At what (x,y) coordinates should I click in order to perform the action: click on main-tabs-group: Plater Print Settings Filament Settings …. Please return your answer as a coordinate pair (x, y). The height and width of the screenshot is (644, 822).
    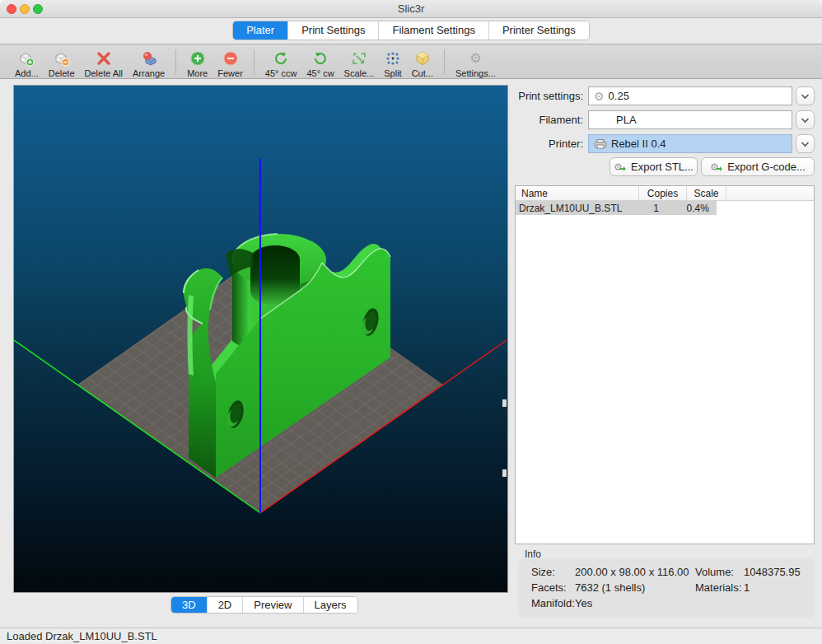
    Looking at the image, I should click on (411, 30).